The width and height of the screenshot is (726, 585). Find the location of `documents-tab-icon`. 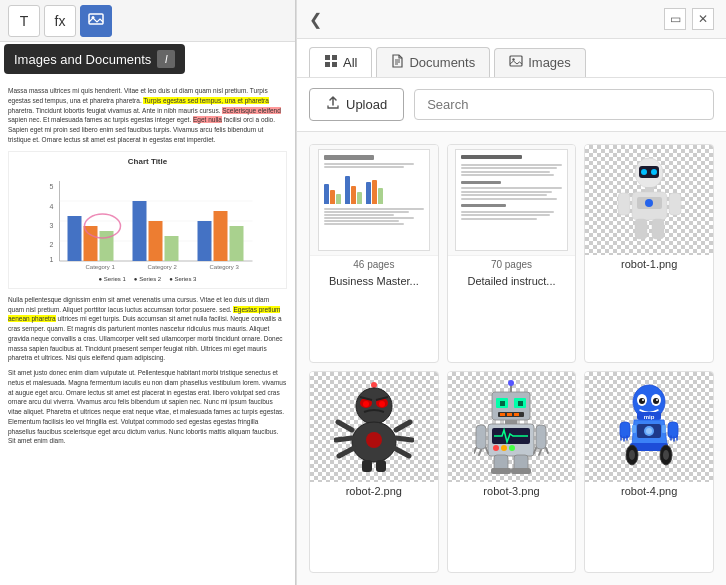

documents-tab-icon is located at coordinates (398, 62).